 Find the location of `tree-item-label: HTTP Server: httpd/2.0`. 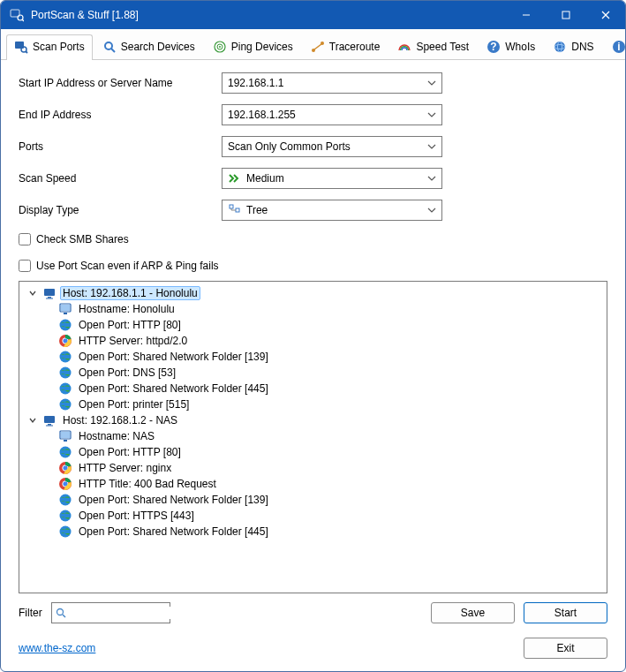

tree-item-label: HTTP Server: httpd/2.0 is located at coordinates (132, 341).